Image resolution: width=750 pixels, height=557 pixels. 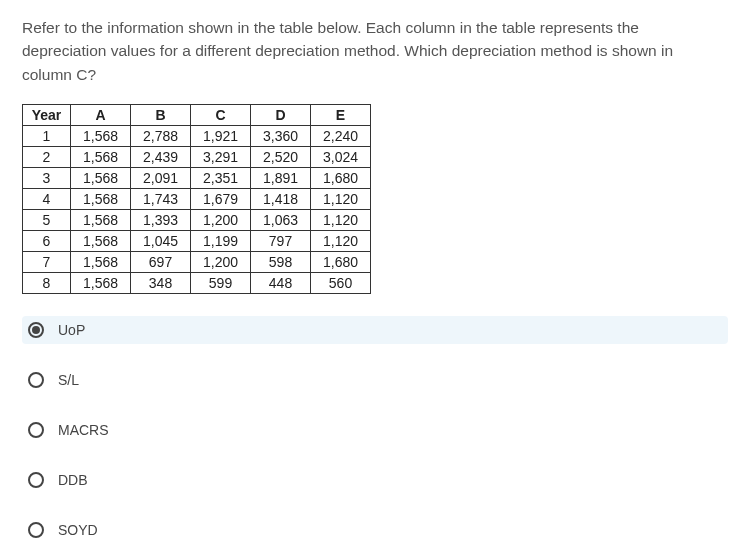 What do you see at coordinates (375, 480) in the screenshot?
I see `answer-option: DDB` at bounding box center [375, 480].